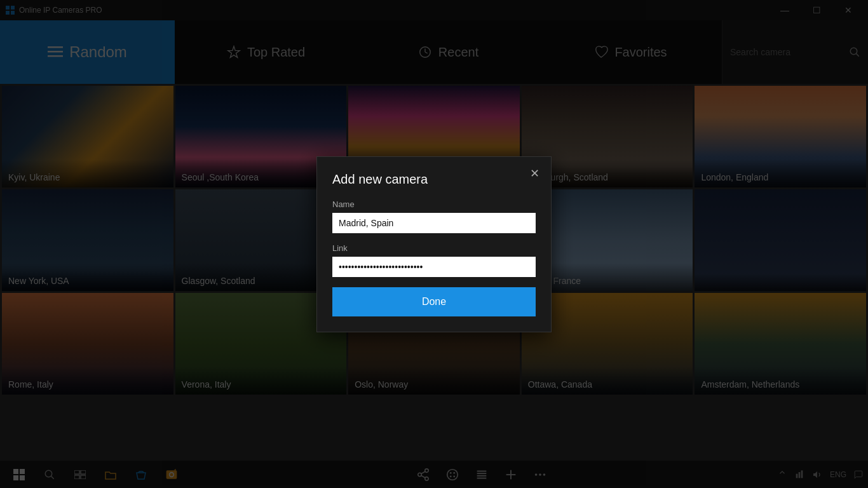 The height and width of the screenshot is (488, 868). Describe the element at coordinates (434, 179) in the screenshot. I see `modal-title: Add new camera` at that location.